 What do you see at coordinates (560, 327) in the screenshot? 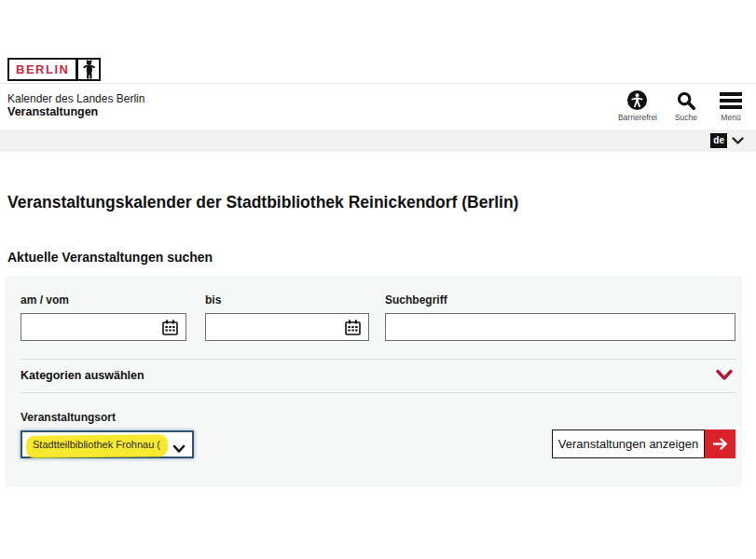
I see `keyword-field` at bounding box center [560, 327].